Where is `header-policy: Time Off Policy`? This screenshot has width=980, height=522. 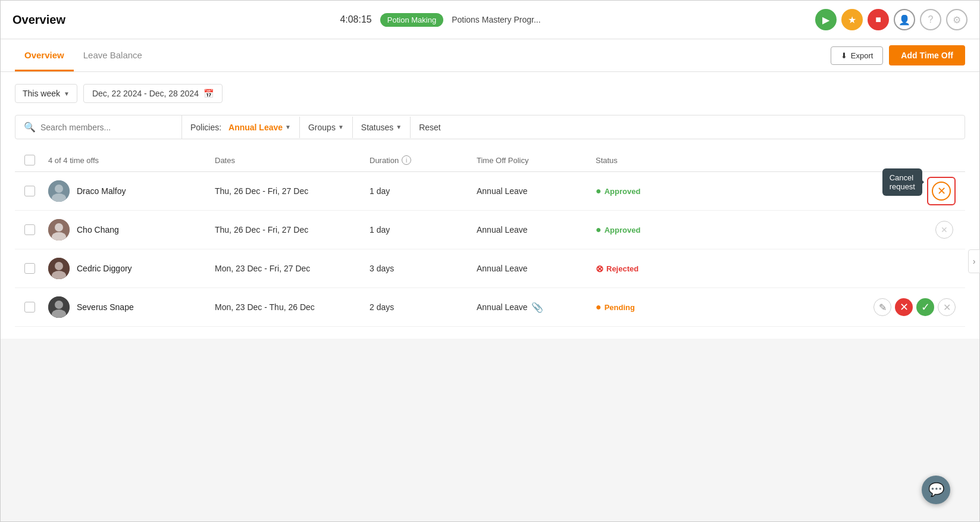
header-policy: Time Off Policy is located at coordinates (536, 161).